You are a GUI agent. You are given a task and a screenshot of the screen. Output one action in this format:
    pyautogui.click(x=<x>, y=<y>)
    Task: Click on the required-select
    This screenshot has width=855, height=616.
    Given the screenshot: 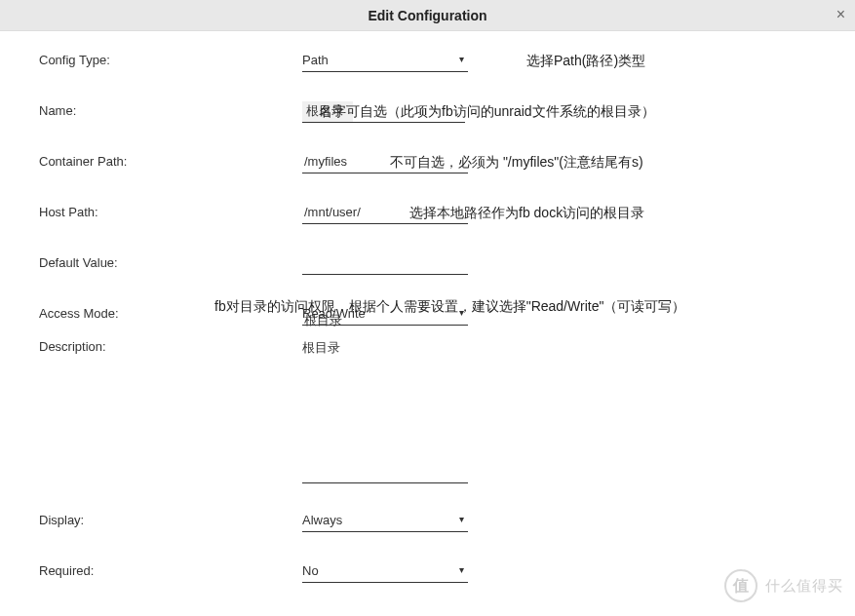 What is the action you would take?
    pyautogui.click(x=385, y=572)
    